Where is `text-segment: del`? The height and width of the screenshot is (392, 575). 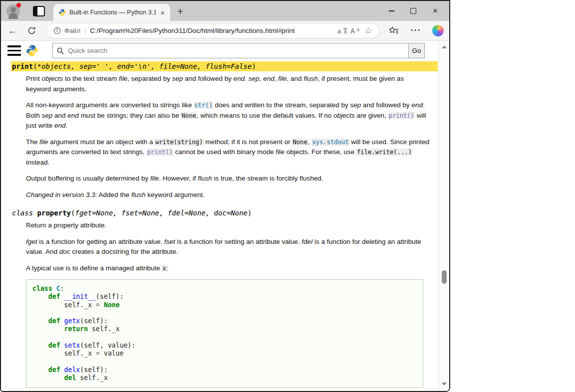 text-segment: del is located at coordinates (70, 378).